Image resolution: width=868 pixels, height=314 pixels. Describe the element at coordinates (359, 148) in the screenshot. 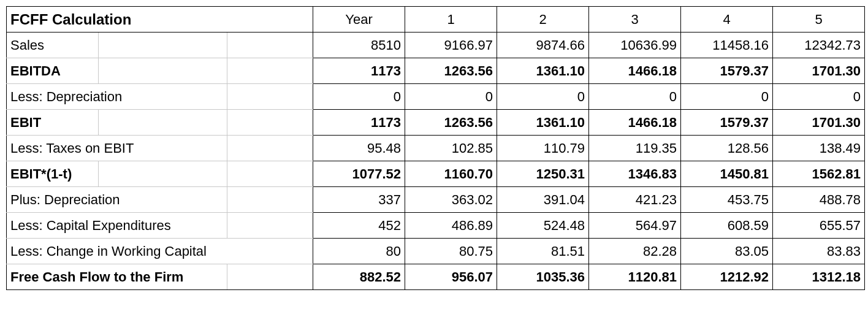

I see `data-cell: 95.48` at that location.